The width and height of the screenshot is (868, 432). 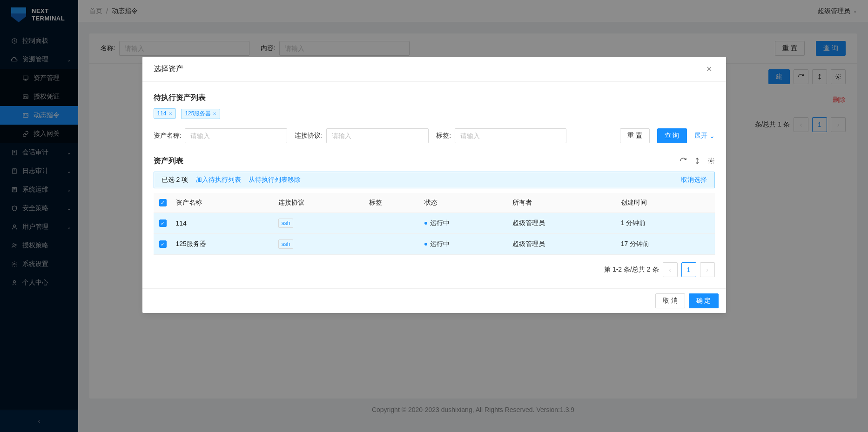 I want to click on col-name: 资产名称, so click(x=223, y=203).